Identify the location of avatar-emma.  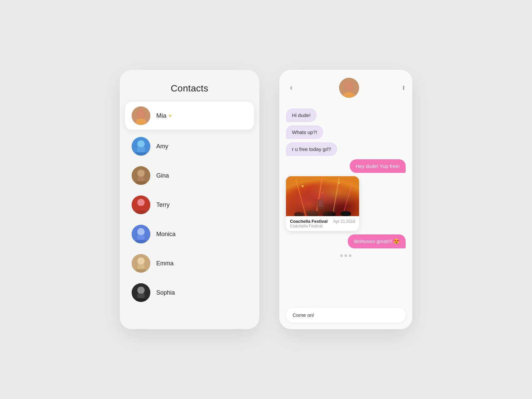
(141, 263).